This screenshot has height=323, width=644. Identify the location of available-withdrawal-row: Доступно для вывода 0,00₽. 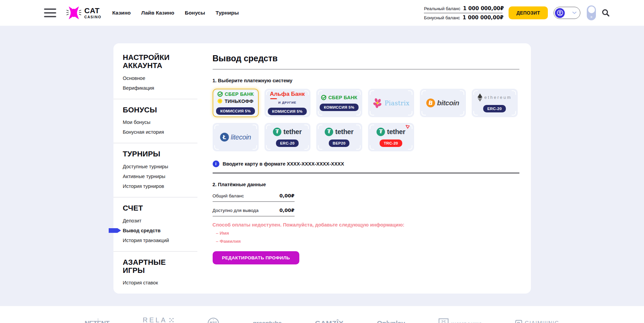
(254, 212).